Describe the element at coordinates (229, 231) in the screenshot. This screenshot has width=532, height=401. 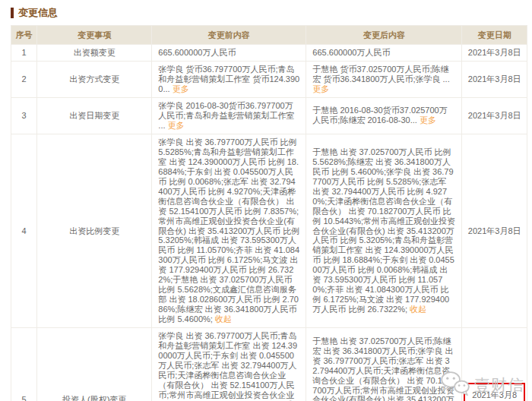
I see `cell-text: 张学良 出资 36.797700万人民币 比例 5.5285%;青岛和舟益彰营销…` at that location.